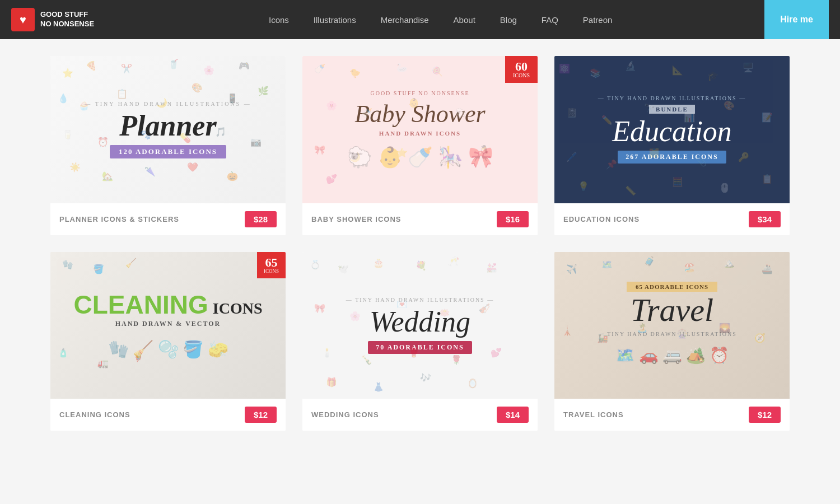 This screenshot has height=504, width=840. Describe the element at coordinates (420, 130) in the screenshot. I see `product-image-baby: 60 ICONS 🍼🐤 🦢🍭 🌸🍼 👶🐑 🎀🌙 ⭐🎠 🐧💕 GOOD STUFF…` at that location.